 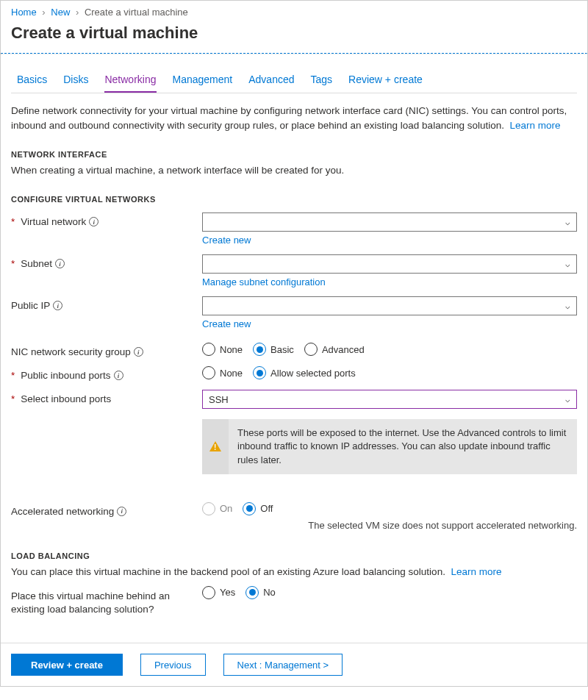 What do you see at coordinates (107, 350) in the screenshot?
I see `nic-nsg-label: NIC network security group i` at bounding box center [107, 350].